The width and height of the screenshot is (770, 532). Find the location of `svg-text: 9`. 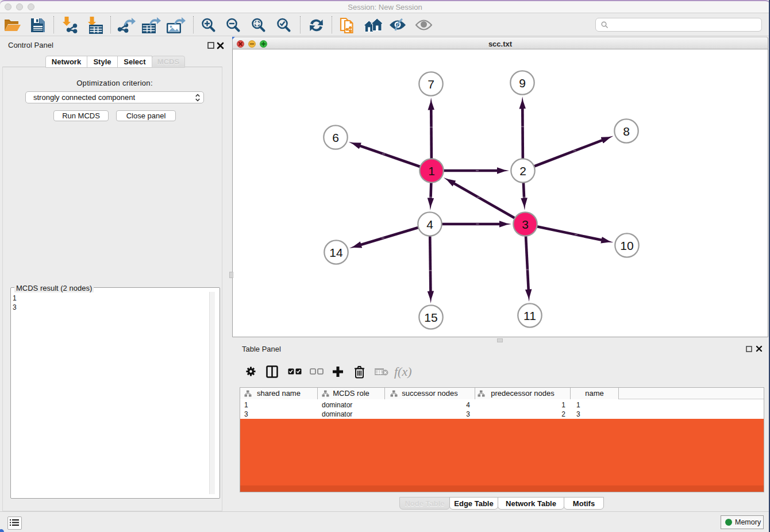

svg-text: 9 is located at coordinates (522, 83).